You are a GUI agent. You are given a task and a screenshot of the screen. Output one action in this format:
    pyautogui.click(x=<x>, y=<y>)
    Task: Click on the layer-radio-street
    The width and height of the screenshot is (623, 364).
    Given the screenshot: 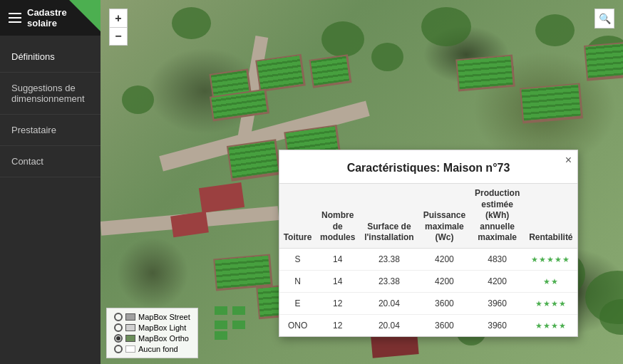 What is the action you would take?
    pyautogui.click(x=118, y=317)
    